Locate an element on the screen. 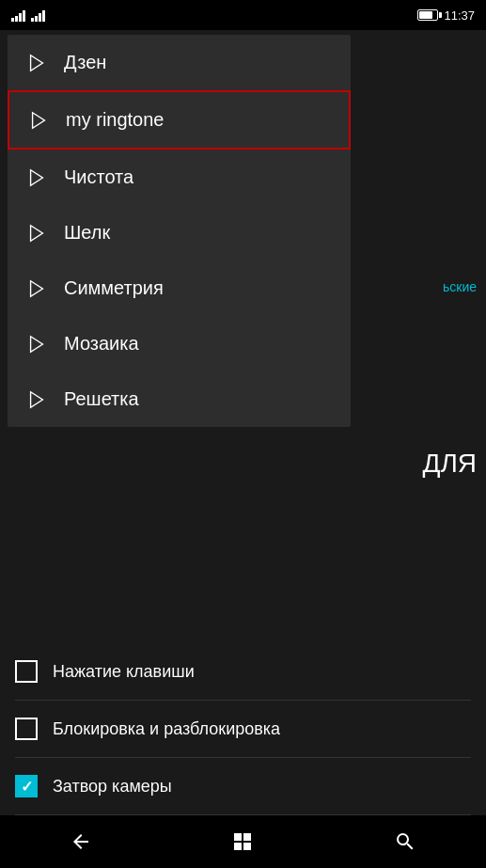  bar8 is located at coordinates (43, 16).